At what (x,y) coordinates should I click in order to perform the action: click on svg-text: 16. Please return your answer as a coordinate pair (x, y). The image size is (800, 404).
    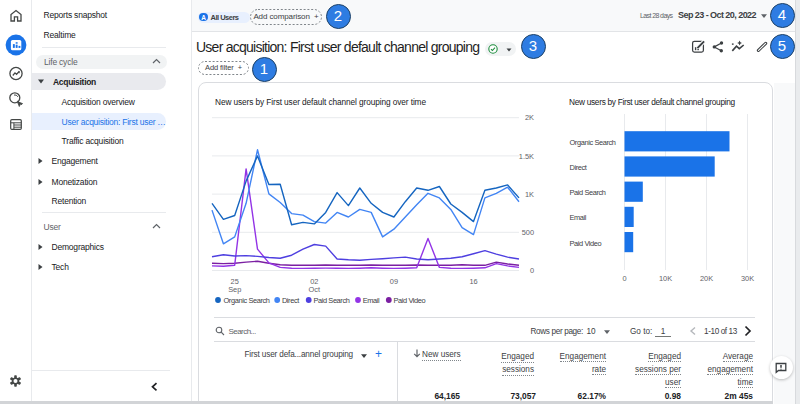
    Looking at the image, I should click on (473, 282).